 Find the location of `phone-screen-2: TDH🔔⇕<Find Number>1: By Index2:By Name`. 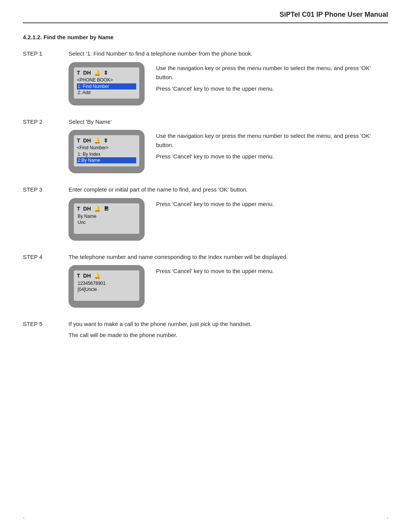

phone-screen-2: TDH🔔⇕<Find Number>1: By Index2:By Name is located at coordinates (107, 151).